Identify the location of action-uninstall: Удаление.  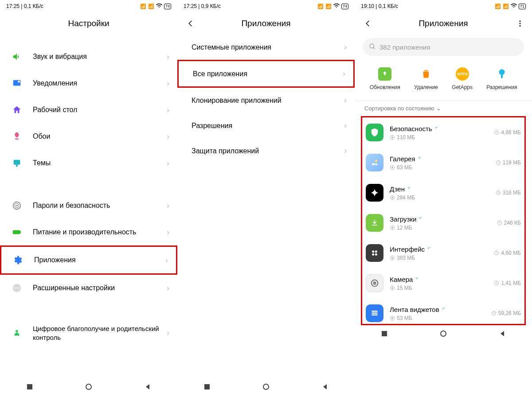
(426, 79).